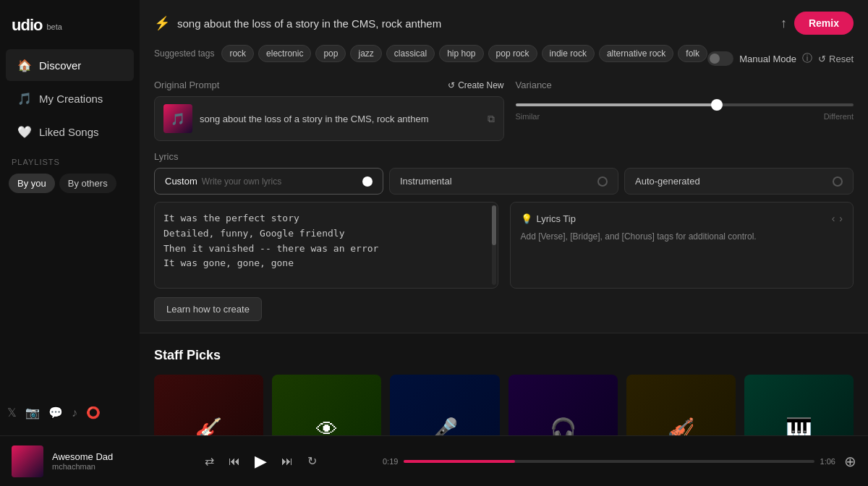  What do you see at coordinates (208, 310) in the screenshot?
I see `learn-button: Learn how to create` at bounding box center [208, 310].